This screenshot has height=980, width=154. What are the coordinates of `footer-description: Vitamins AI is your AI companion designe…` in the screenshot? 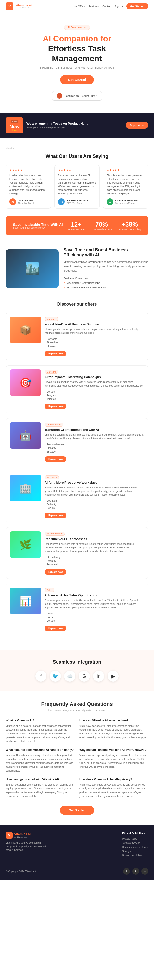 It's located at (27, 846).